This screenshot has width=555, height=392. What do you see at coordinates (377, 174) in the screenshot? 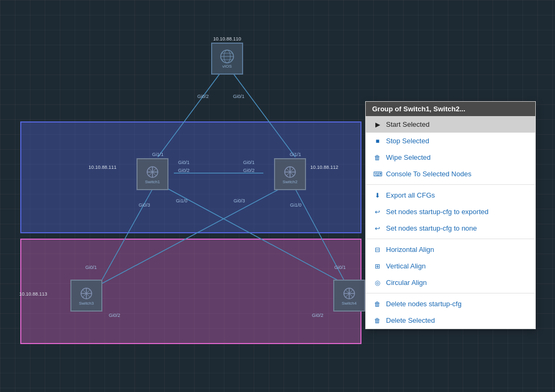
I see `console-icon: ⌨` at bounding box center [377, 174].